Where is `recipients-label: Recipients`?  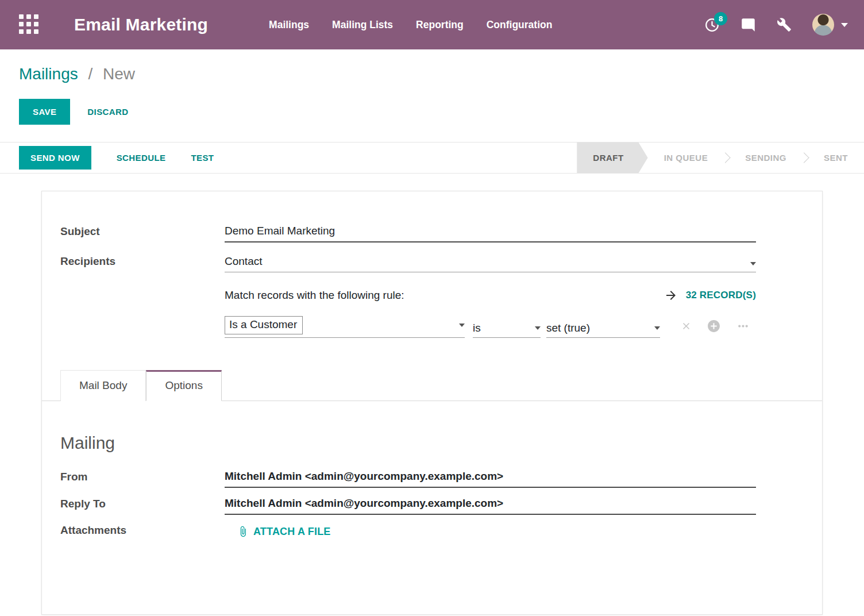 recipients-label: Recipients is located at coordinates (142, 264).